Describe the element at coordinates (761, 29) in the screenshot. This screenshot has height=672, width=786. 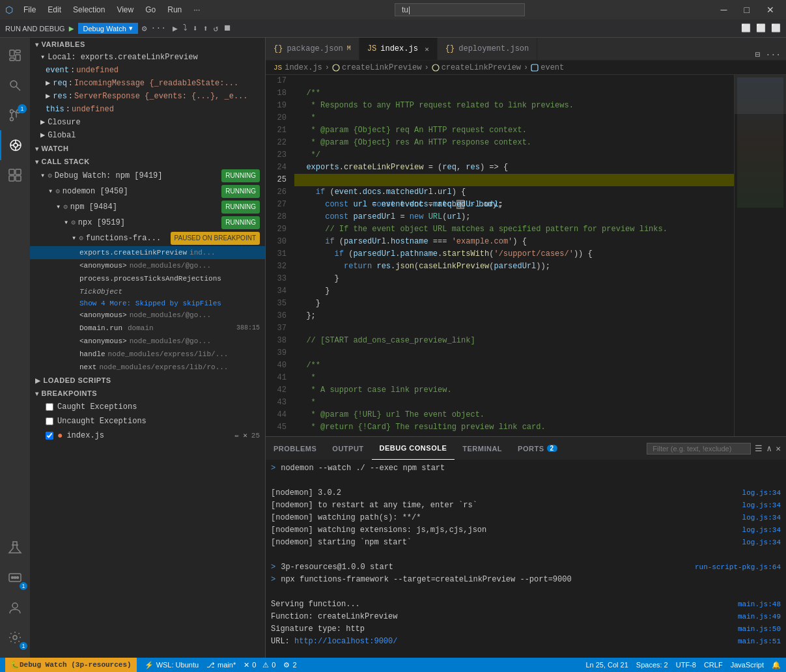
I see `layout-icon-2: ⬜` at that location.